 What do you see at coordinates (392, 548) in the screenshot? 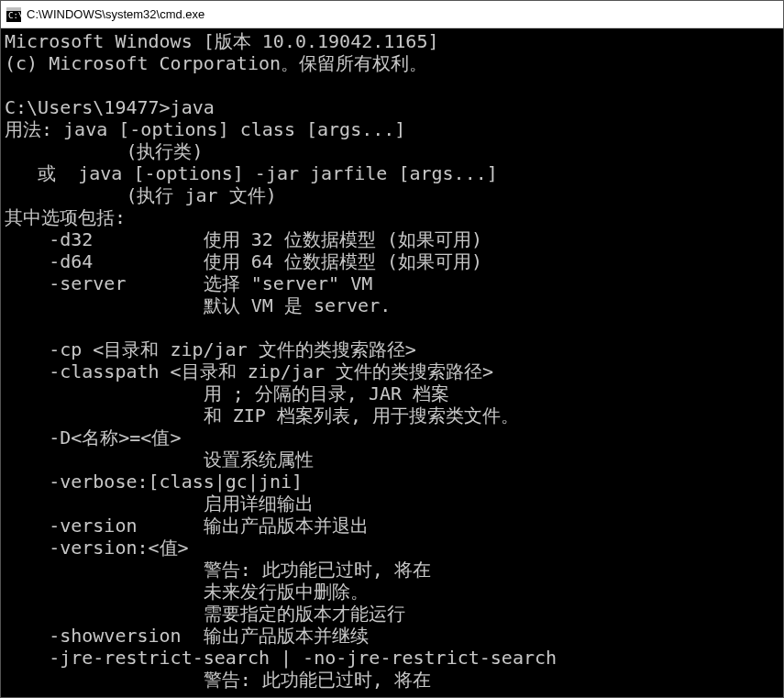
I see `terminal-line: -version:<值>` at bounding box center [392, 548].